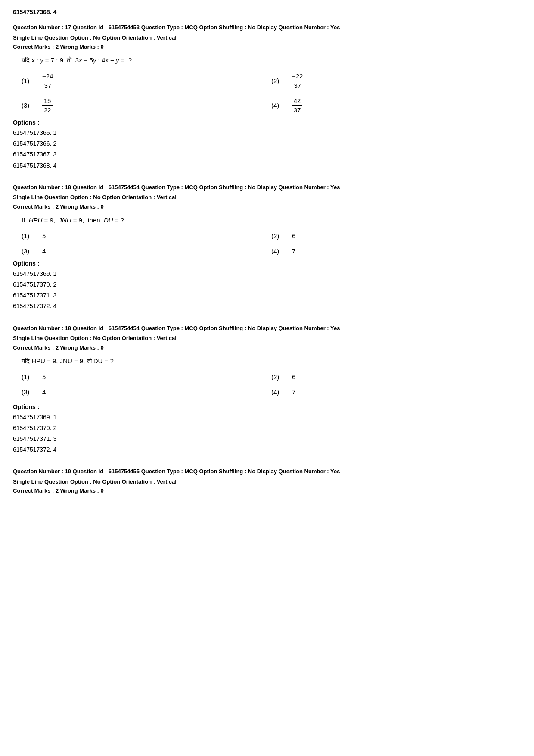  Describe the element at coordinates (267, 197) in the screenshot. I see `question-meta-18a-line2: Single Line Question Option : No Option …` at that location.